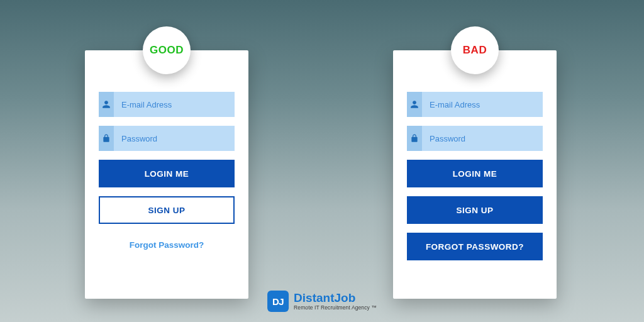 The height and width of the screenshot is (322, 644). I want to click on forgot-password-button: FORGOT PASSWORD?, so click(475, 247).